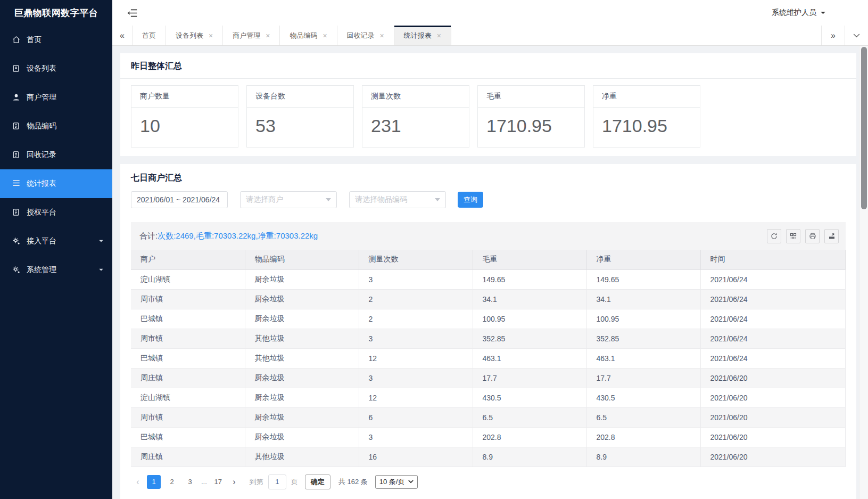 The image size is (868, 499). What do you see at coordinates (251, 35) in the screenshot?
I see `tab-merchant-management: 商户管理×` at bounding box center [251, 35].